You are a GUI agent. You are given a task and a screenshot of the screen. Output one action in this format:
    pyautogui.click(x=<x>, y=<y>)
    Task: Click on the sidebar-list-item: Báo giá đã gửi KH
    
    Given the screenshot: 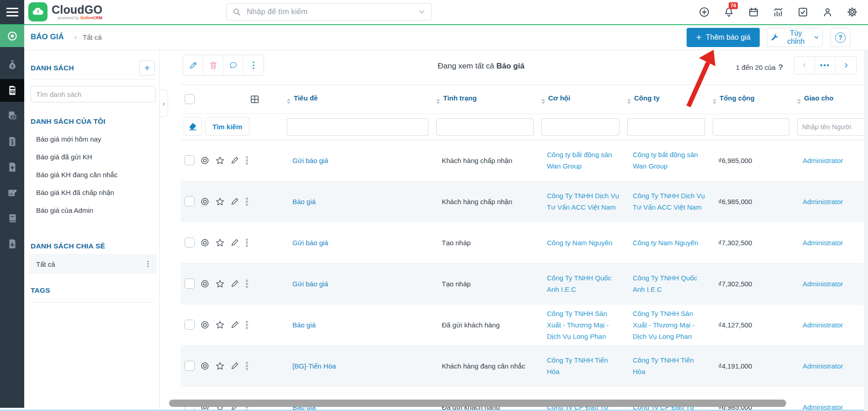 What is the action you would take?
    pyautogui.click(x=92, y=157)
    